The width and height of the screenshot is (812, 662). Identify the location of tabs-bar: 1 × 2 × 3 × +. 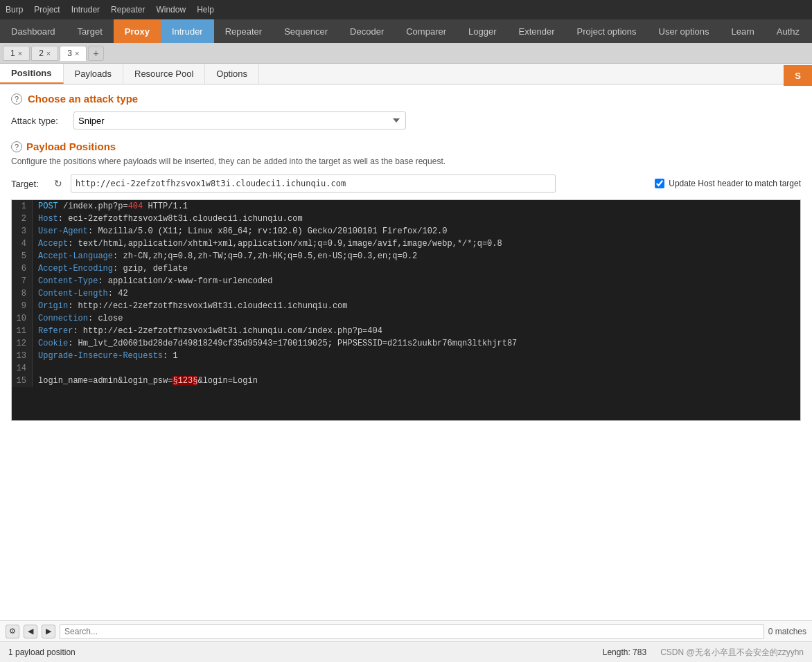
(406, 53).